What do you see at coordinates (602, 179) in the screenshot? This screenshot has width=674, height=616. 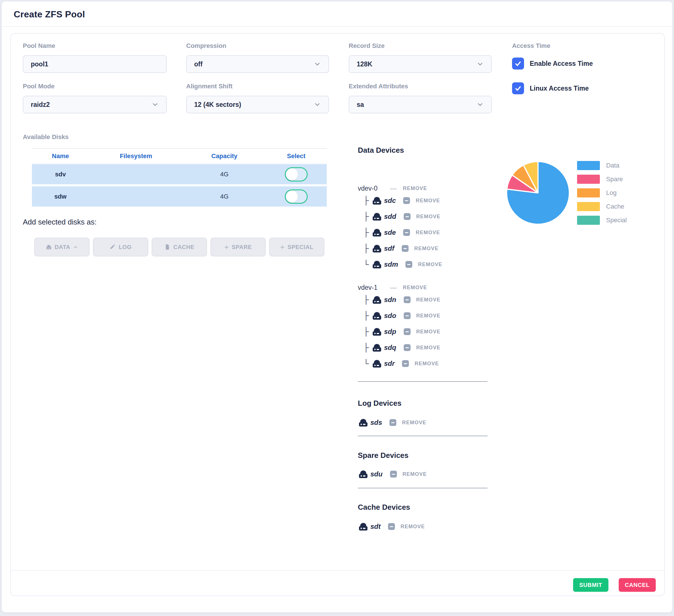 I see `legend-item: Spare` at bounding box center [602, 179].